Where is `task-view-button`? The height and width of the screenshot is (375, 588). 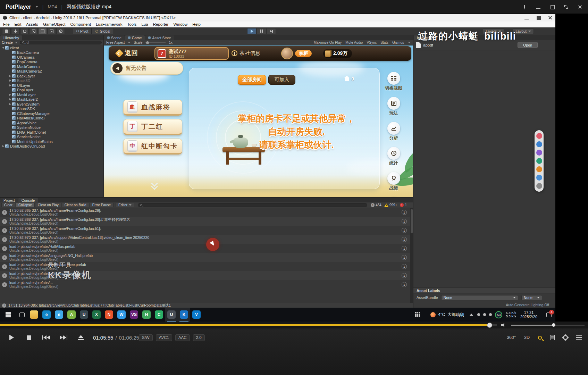
task-view-button is located at coordinates (22, 315).